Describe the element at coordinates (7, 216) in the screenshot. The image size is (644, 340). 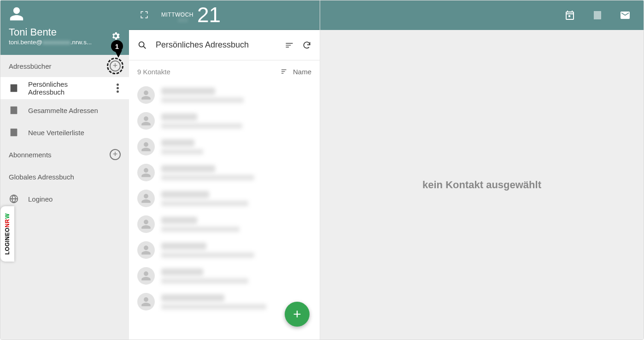
I see `logo-seg3: W` at that location.